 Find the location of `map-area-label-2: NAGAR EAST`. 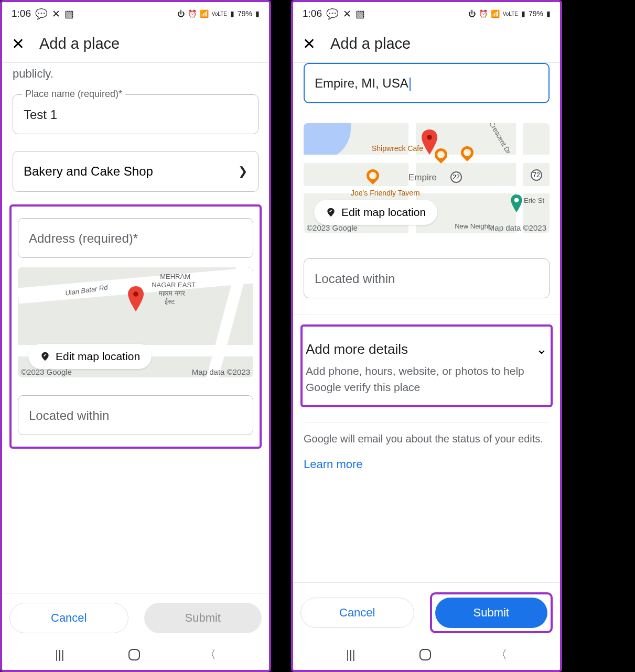

map-area-label-2: NAGAR EAST is located at coordinates (174, 285).